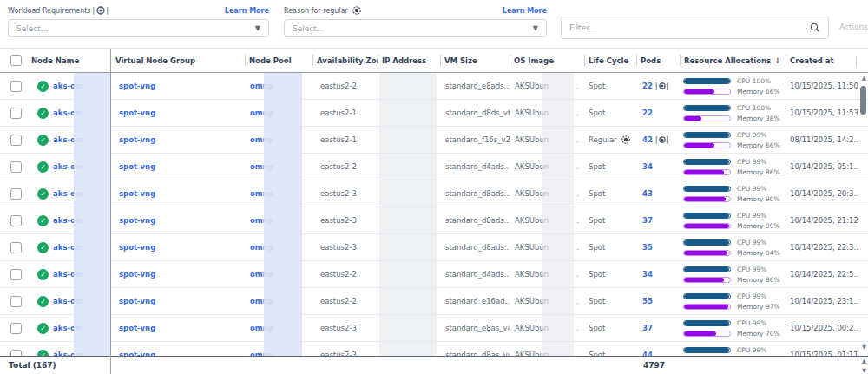  What do you see at coordinates (610, 140) in the screenshot?
I see `lifecycle-cell: Regular` at bounding box center [610, 140].